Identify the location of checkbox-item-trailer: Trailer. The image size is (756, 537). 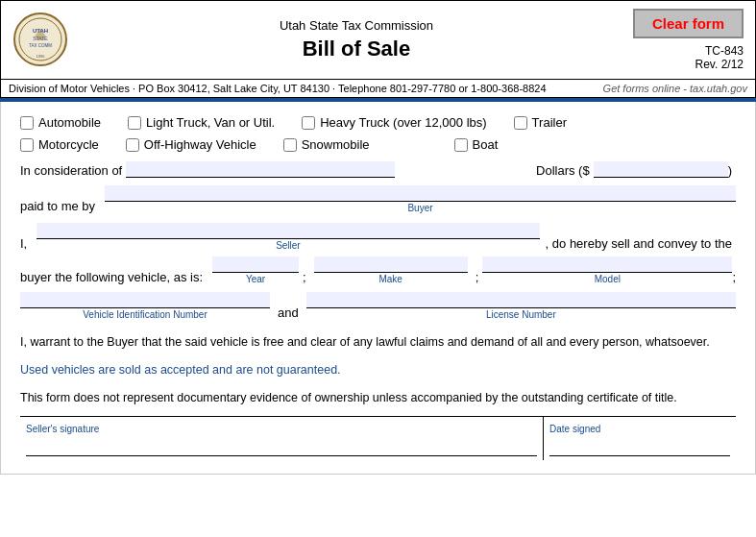
(540, 123).